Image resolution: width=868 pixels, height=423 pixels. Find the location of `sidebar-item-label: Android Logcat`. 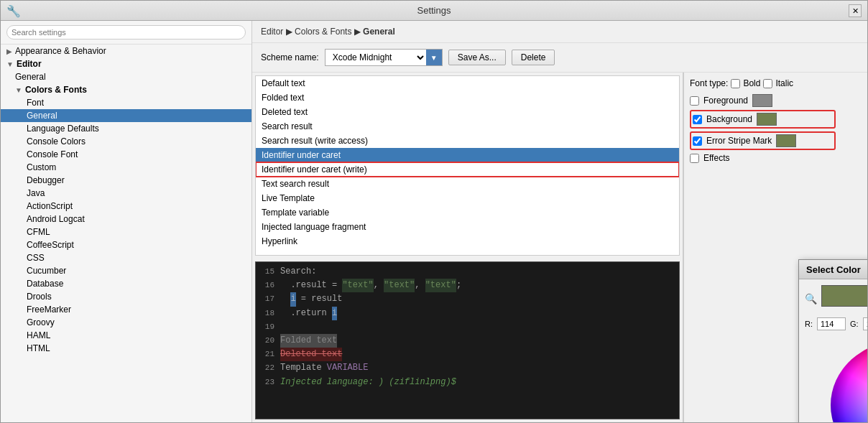

sidebar-item-label: Android Logcat is located at coordinates (56, 219).